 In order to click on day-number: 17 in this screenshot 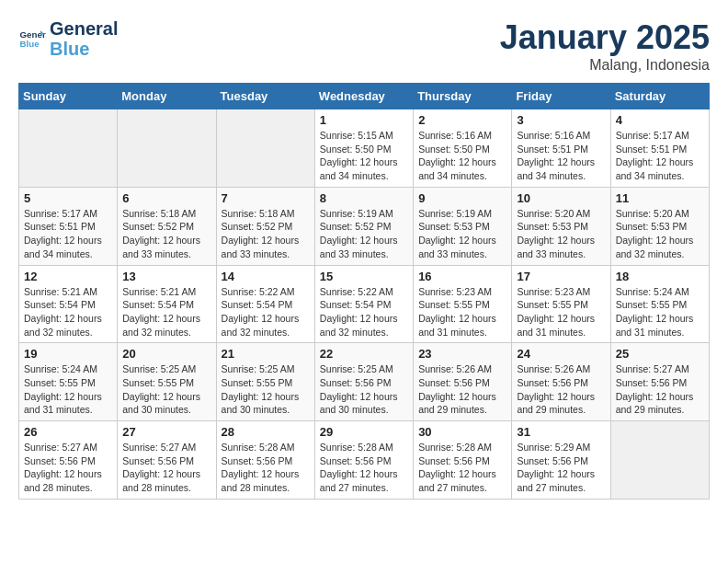, I will do `click(561, 276)`.